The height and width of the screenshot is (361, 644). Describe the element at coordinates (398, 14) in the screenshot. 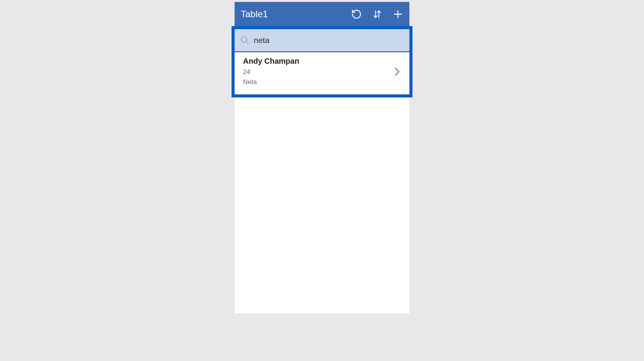

I see `plus-icon` at that location.